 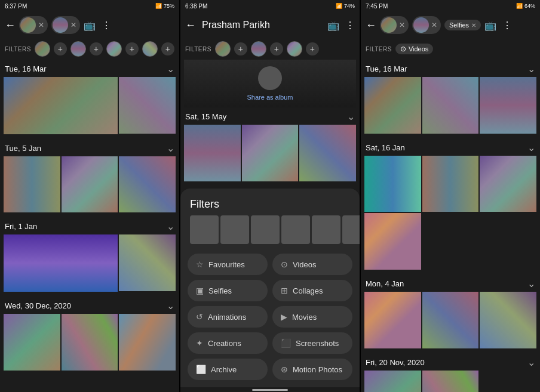 What do you see at coordinates (41, 25) in the screenshot?
I see `chip-close-1: ✕` at bounding box center [41, 25].